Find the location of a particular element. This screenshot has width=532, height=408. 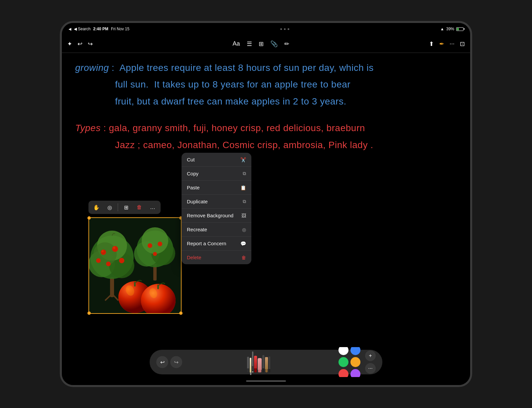

lasso-icon: ✦ is located at coordinates (70, 44).